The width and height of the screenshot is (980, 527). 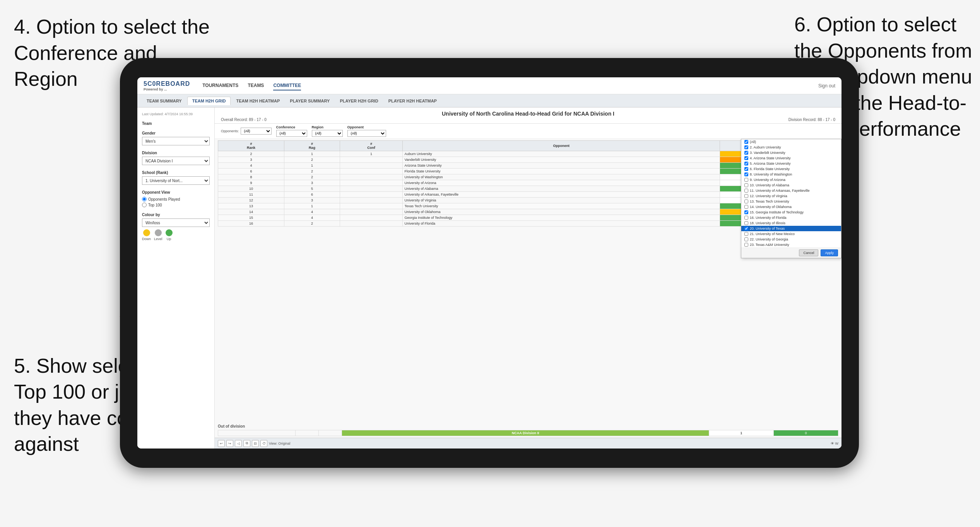 What do you see at coordinates (791, 174) in the screenshot?
I see `dropdown-item-row: 8. University of Washington` at bounding box center [791, 174].